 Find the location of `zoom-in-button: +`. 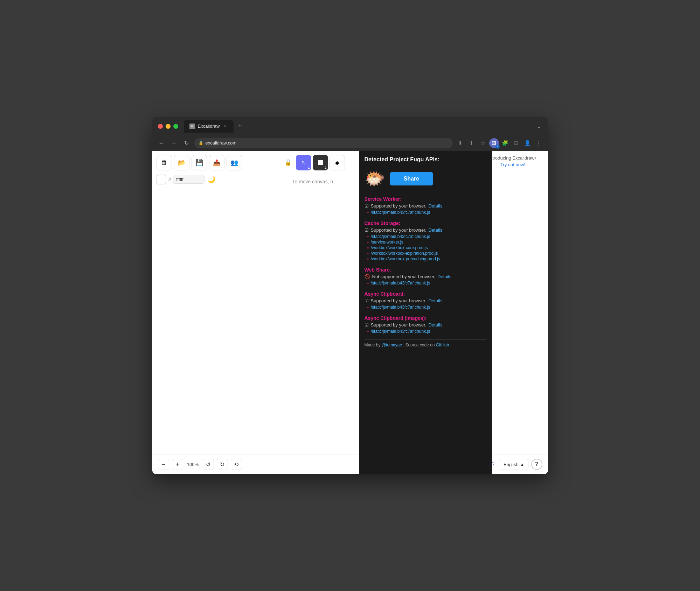

zoom-in-button: + is located at coordinates (178, 464).